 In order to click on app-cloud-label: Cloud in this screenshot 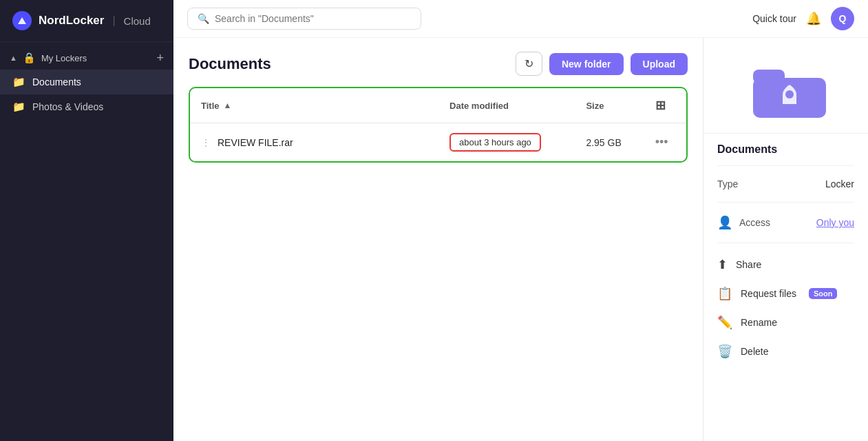, I will do `click(138, 21)`.